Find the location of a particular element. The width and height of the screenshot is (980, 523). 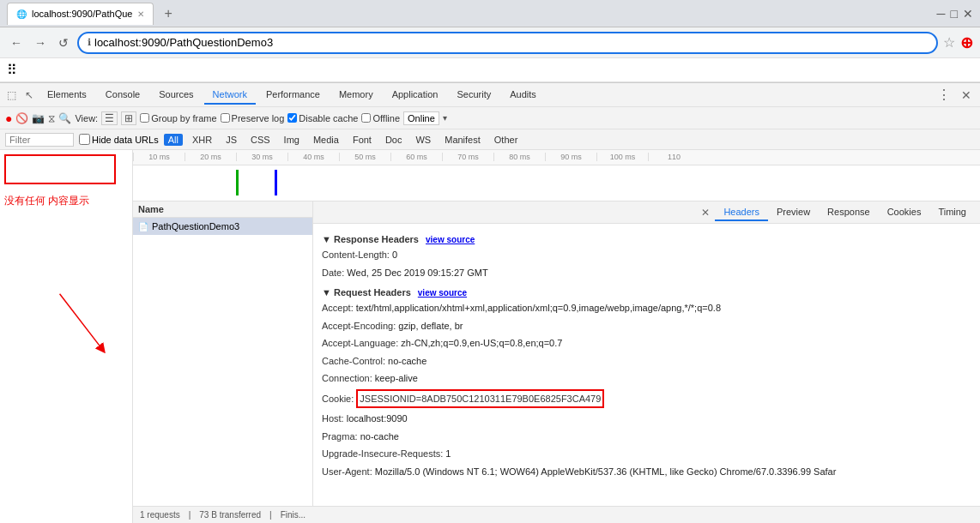

timeline-area: 10 ms 20 ms 30 ms 40 ms 50 ms 60 ms 70 m… is located at coordinates (556, 176).